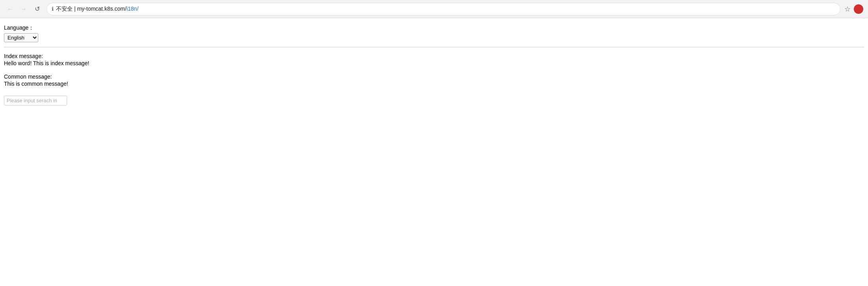  What do you see at coordinates (434, 47) in the screenshot?
I see `section-divider` at bounding box center [434, 47].